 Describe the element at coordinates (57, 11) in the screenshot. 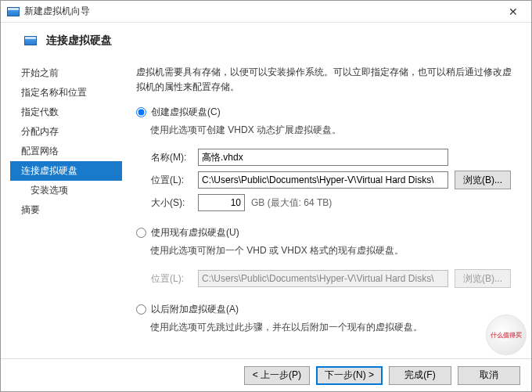

I see `window-title: 新建虚拟机向导` at that location.